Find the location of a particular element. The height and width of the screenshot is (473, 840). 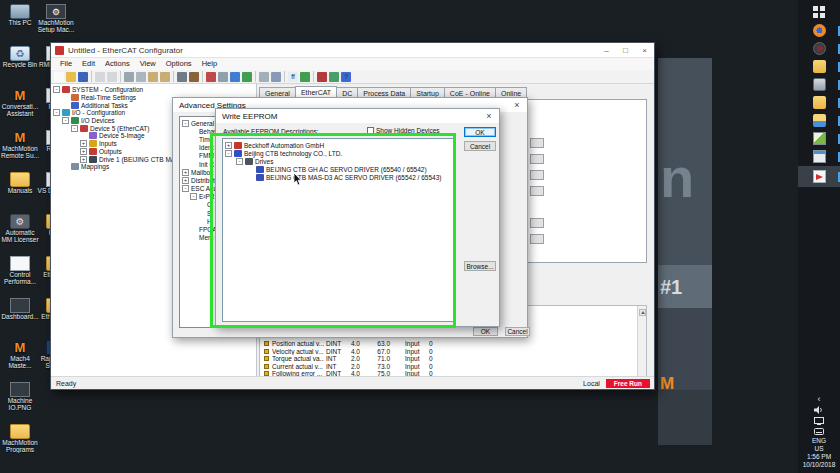

table-row: Current actual v... INT 2.0 73.0 Input 0 is located at coordinates (448, 367).